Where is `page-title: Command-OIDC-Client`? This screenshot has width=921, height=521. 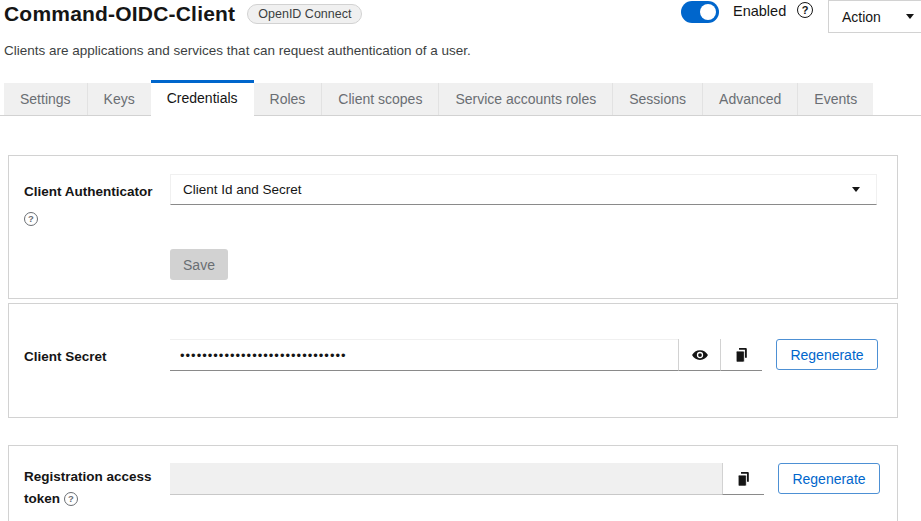 page-title: Command-OIDC-Client is located at coordinates (120, 14).